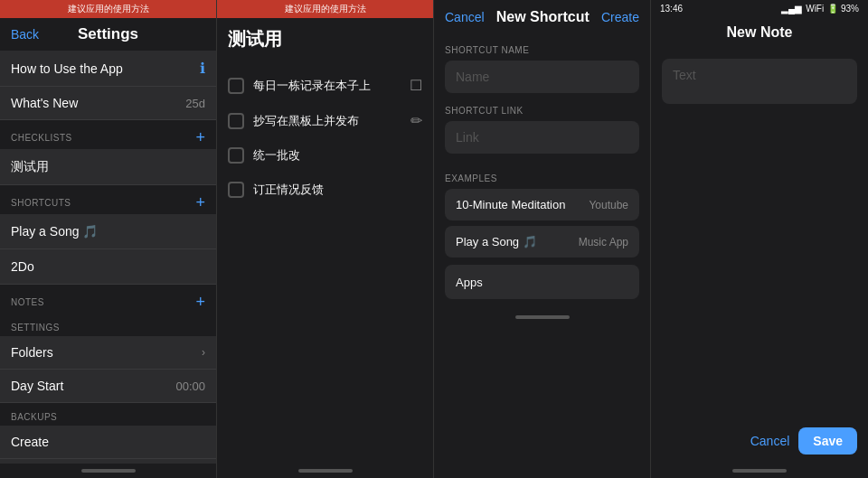  Describe the element at coordinates (103, 202) in the screenshot. I see `shortcuts-label: SHORTCUTS` at that location.